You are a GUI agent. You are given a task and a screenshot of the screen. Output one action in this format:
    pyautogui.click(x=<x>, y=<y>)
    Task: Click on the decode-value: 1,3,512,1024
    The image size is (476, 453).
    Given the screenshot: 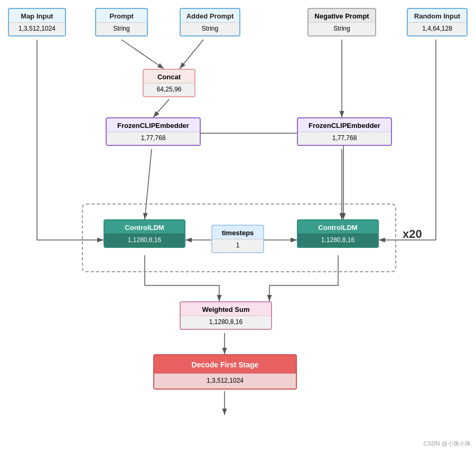 What is the action you would take?
    pyautogui.click(x=225, y=381)
    